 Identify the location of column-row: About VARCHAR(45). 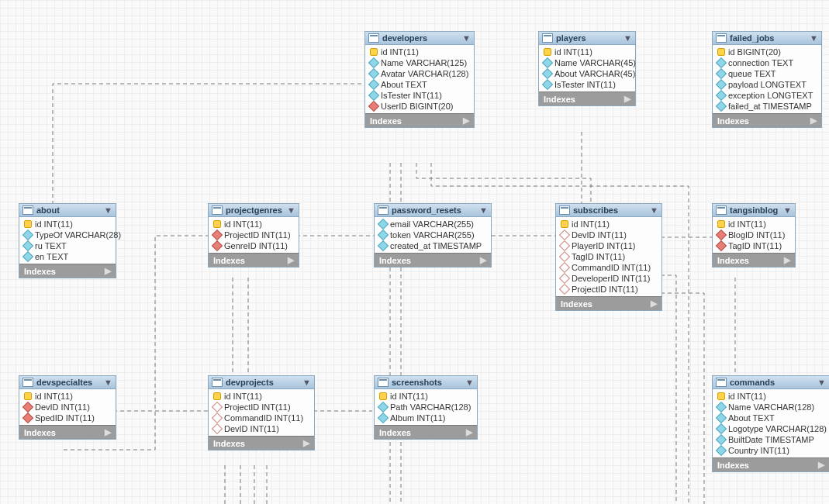
(587, 74).